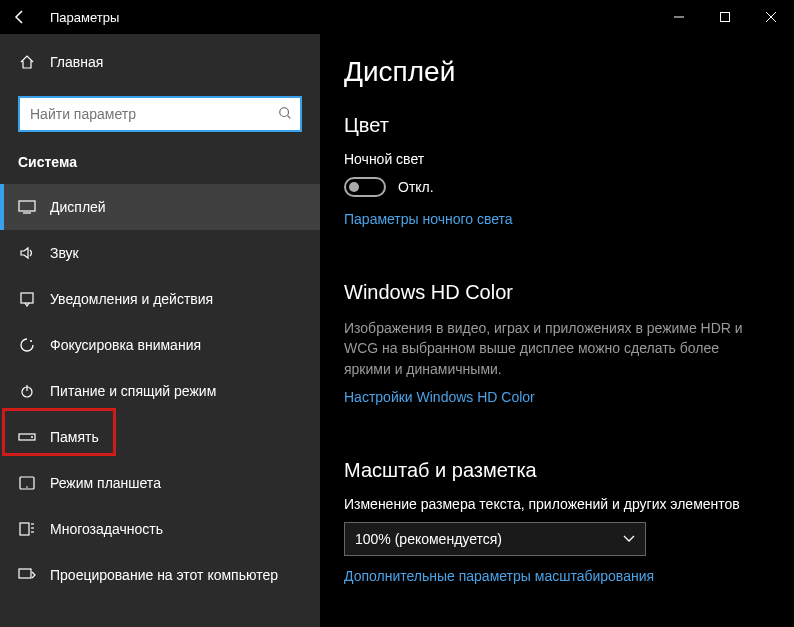  Describe the element at coordinates (27, 483) in the screenshot. I see `tablet-icon` at that location.